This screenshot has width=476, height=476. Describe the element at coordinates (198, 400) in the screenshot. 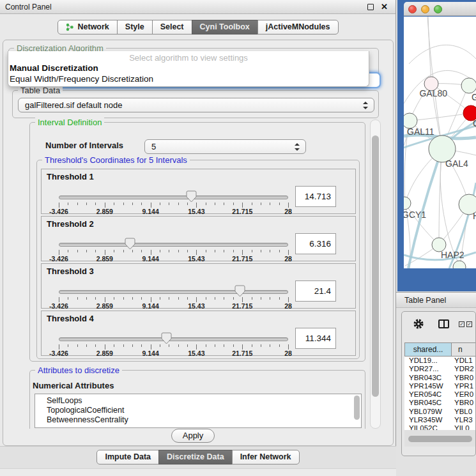

I see `attribute-item: SelfLoops` at that location.